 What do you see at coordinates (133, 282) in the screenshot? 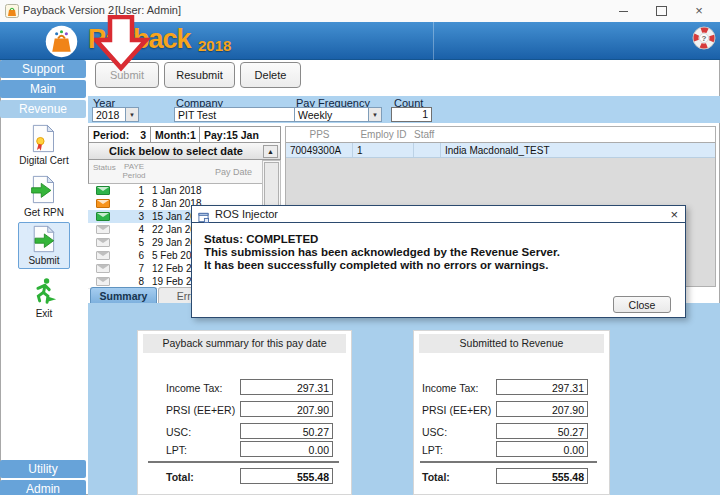
I see `paye-period: 8` at bounding box center [133, 282].